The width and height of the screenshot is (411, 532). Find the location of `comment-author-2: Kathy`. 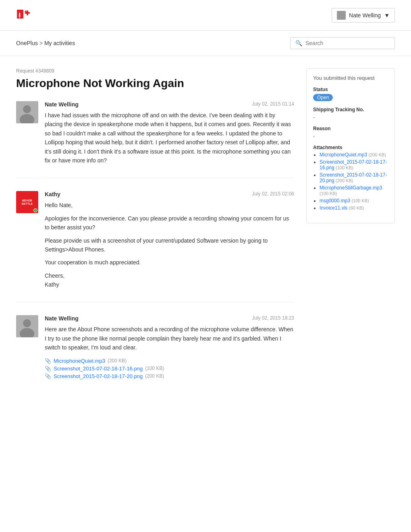

comment-author-2: Kathy is located at coordinates (52, 194).